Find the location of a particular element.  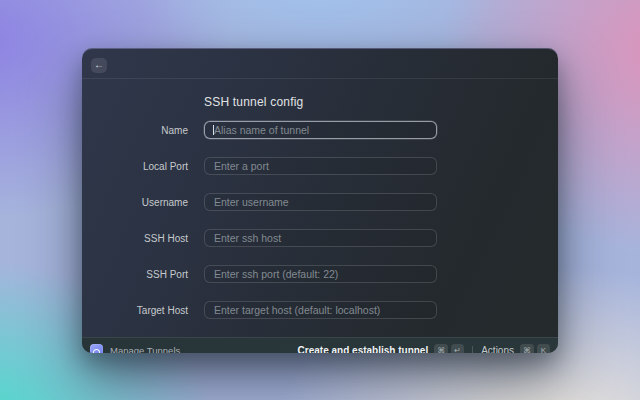

ssh-port-label: SSH Port is located at coordinates (135, 274).